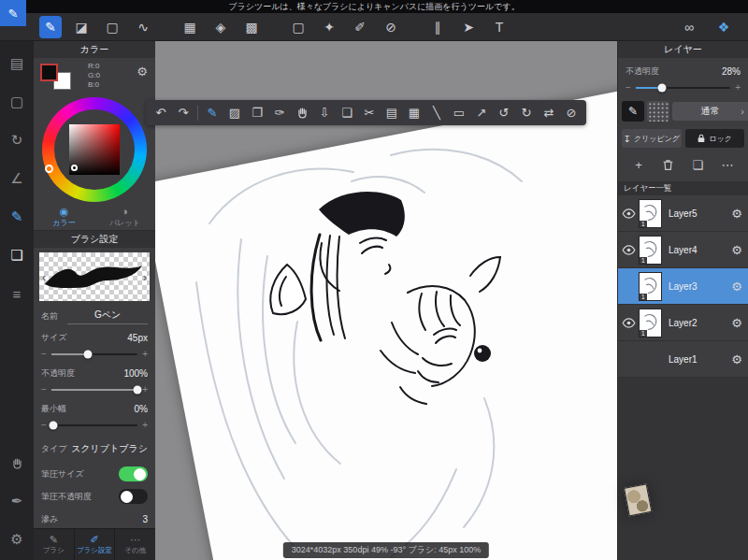 The width and height of the screenshot is (748, 560). What do you see at coordinates (683, 251) in the screenshot?
I see `layer-row-layer4: 1Layer4⚙` at bounding box center [683, 251].